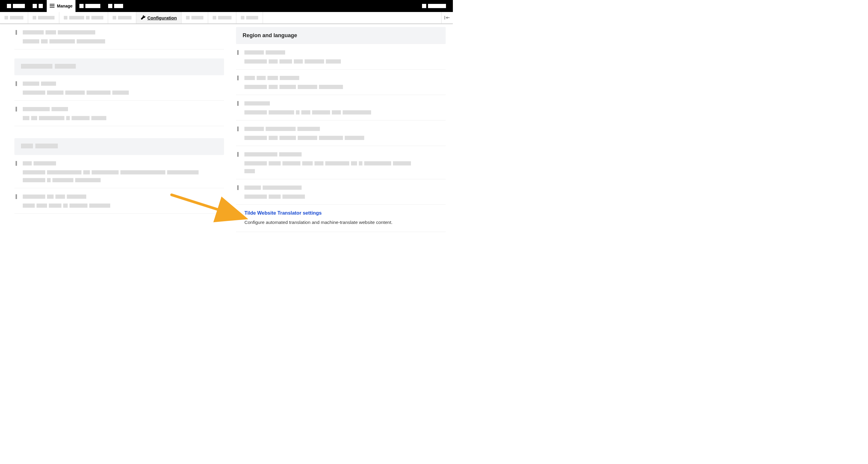 This screenshot has height=464, width=868. I want to click on manage-label: Manage, so click(65, 6).